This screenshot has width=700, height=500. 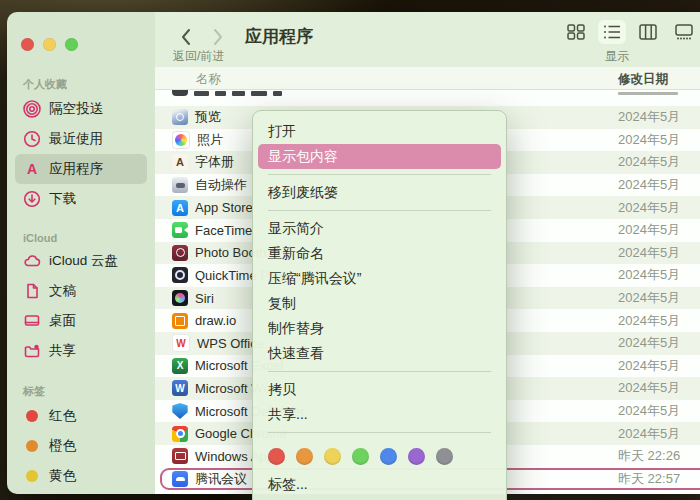 What do you see at coordinates (380, 156) in the screenshot?
I see `menu-item: 显示包内容` at bounding box center [380, 156].